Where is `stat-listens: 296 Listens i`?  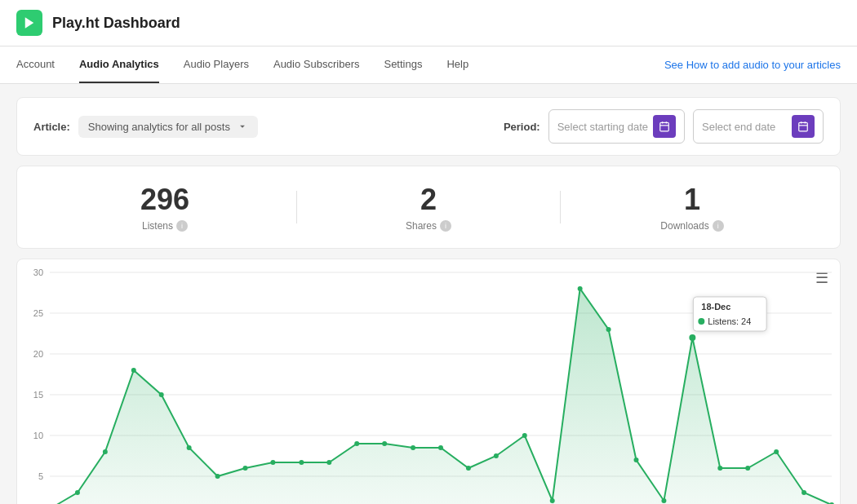 stat-listens: 296 Listens i is located at coordinates (165, 207).